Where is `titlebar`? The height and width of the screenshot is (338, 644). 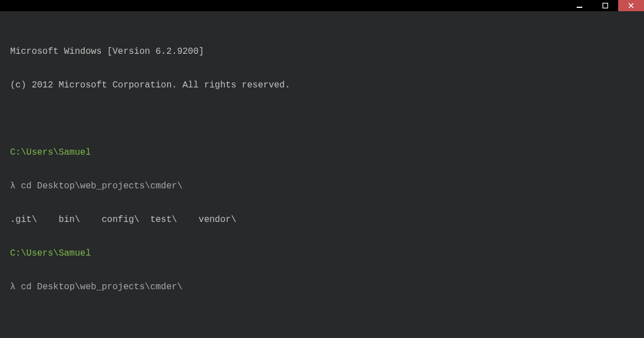
titlebar is located at coordinates (322, 6).